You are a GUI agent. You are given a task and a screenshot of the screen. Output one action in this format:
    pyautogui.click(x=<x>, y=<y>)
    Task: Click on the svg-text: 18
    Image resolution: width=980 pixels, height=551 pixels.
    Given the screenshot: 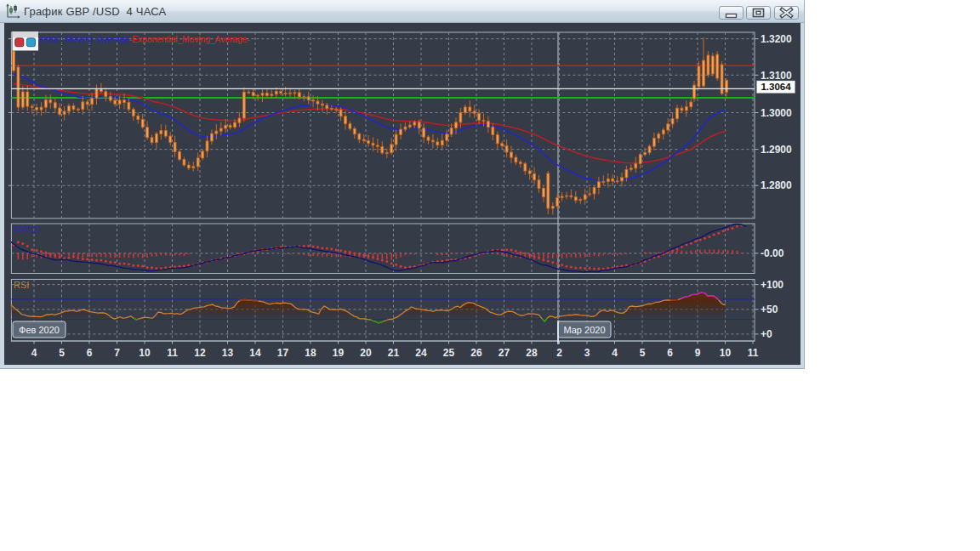 What is the action you would take?
    pyautogui.click(x=311, y=353)
    